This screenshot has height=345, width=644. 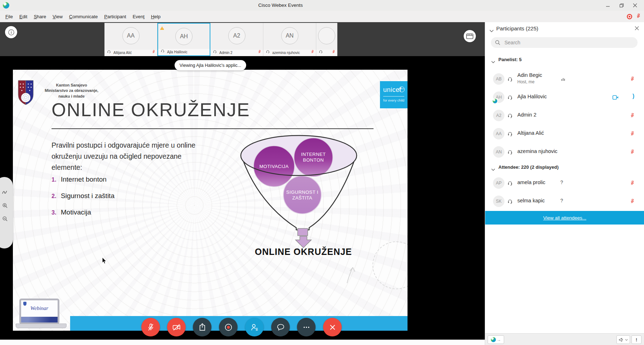 What do you see at coordinates (239, 323) in the screenshot?
I see `slide-footer-bar` at bounding box center [239, 323].